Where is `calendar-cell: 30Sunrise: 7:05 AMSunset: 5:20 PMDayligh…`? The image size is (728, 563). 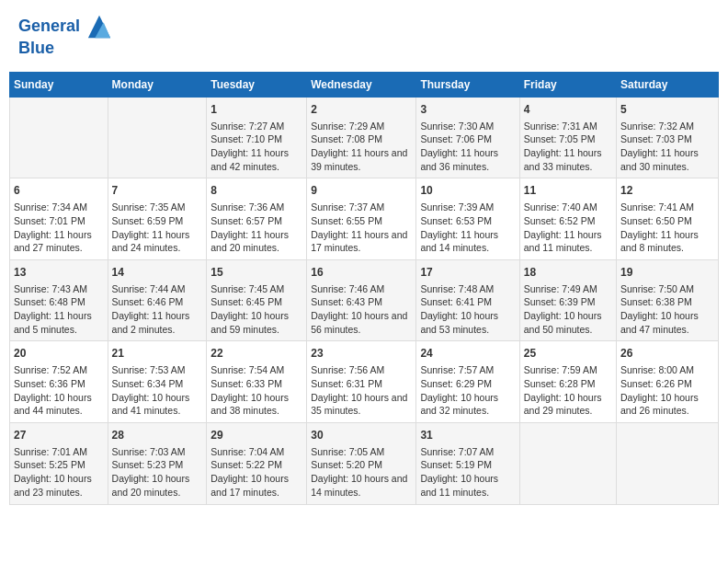 calendar-cell: 30Sunrise: 7:05 AMSunset: 5:20 PMDayligh… is located at coordinates (362, 464).